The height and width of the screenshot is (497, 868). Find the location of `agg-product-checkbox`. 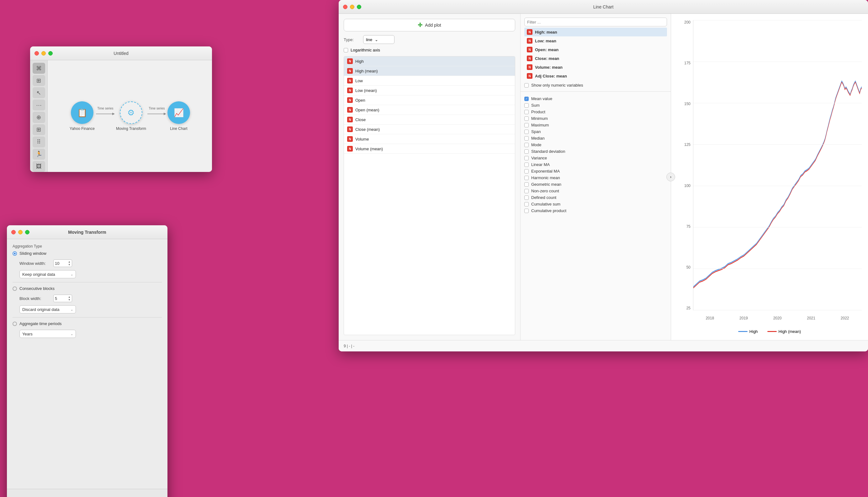

agg-product-checkbox is located at coordinates (527, 112).